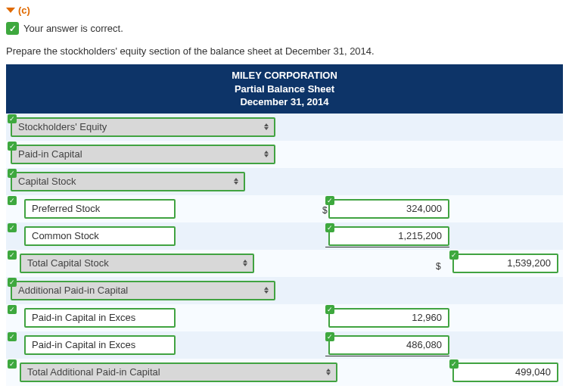  I want to click on select-value: Paid-in Capital, so click(50, 154).